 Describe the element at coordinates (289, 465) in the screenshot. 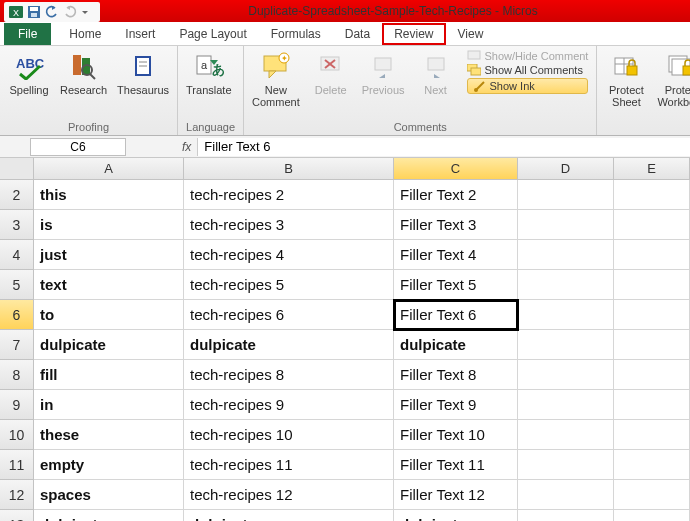

I see `cell: tech-recipes 11` at that location.